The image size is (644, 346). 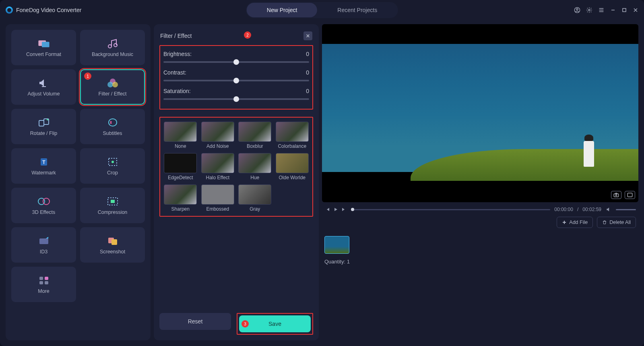 I want to click on next-button, so click(x=344, y=209).